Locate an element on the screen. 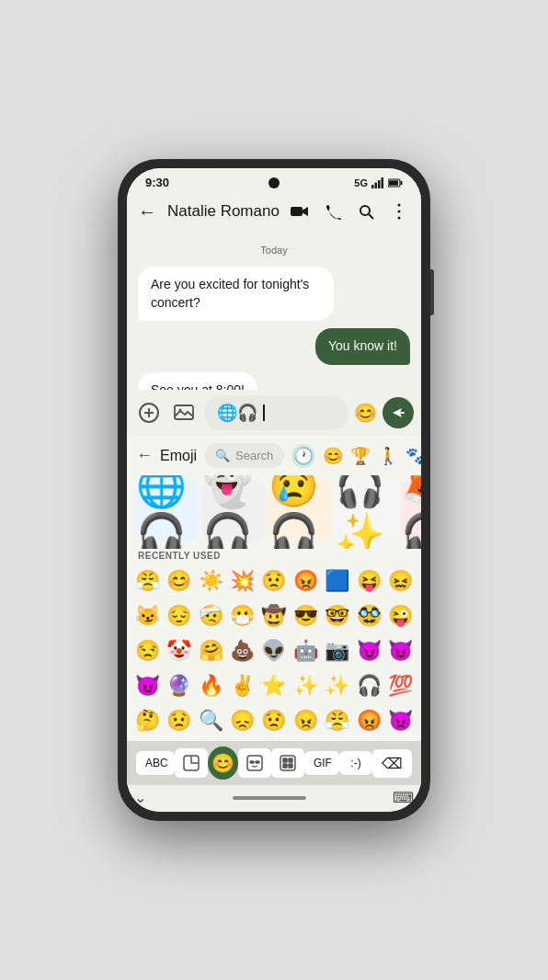 The height and width of the screenshot is (980, 548). emoji-cell: 👽 is located at coordinates (274, 651).